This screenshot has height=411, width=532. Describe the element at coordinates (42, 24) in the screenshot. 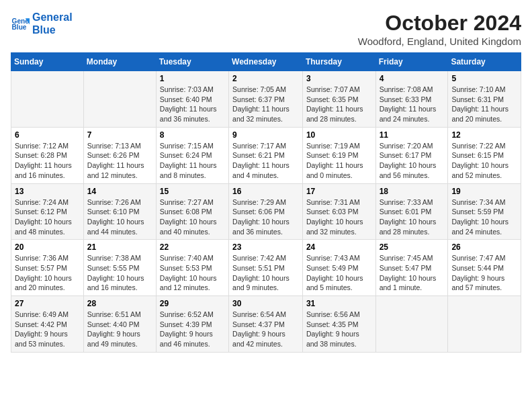

I see `logo: General Blue General Blue` at that location.